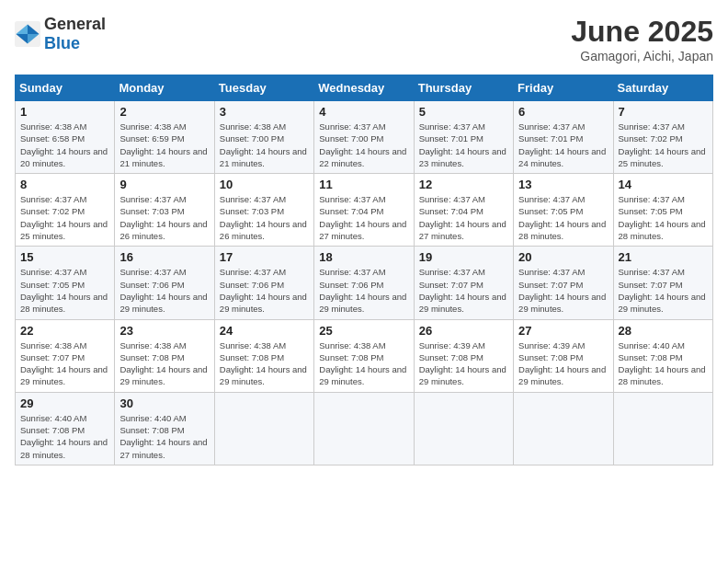 Image resolution: width=728 pixels, height=563 pixels. Describe the element at coordinates (364, 258) in the screenshot. I see `day-number: 18` at that location.